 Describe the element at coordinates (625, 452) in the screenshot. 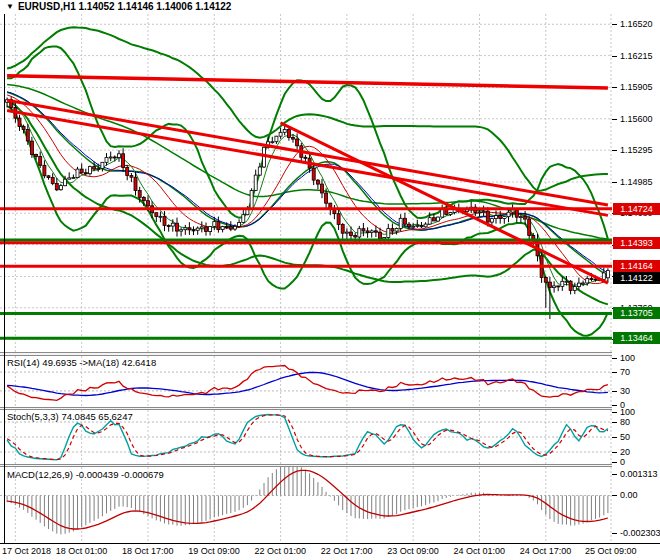

I see `indicator-tick-label: 20` at that location.